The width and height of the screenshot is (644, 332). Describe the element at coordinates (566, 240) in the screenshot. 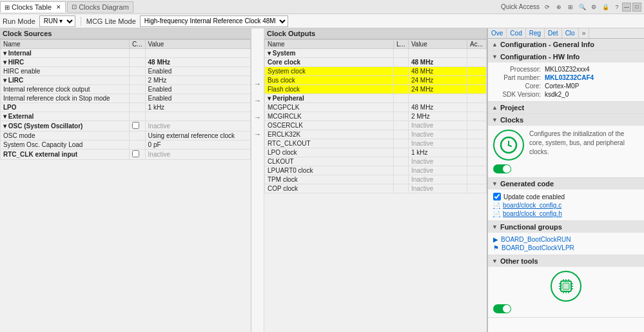

I see `func-item-run: ▶ BOARD_BootClockRUN` at that location.